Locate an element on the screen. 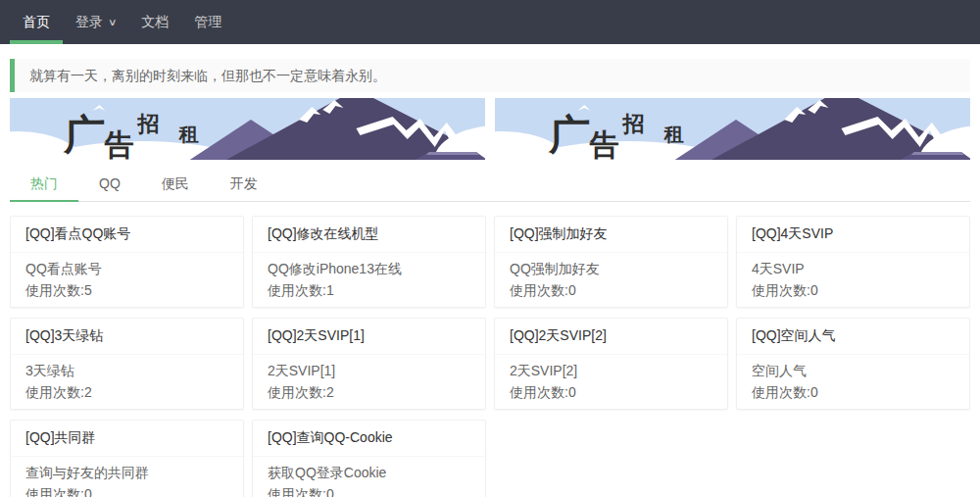 This screenshot has height=497, width=980. category-tabs: 热门QQ便民开发 is located at coordinates (490, 184).